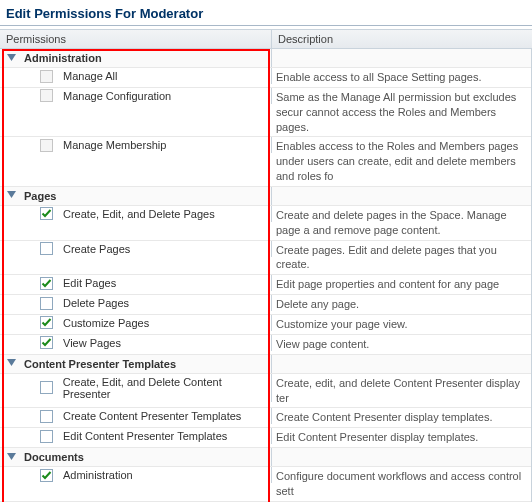 Image resolution: width=532 pixels, height=502 pixels. What do you see at coordinates (136, 39) in the screenshot?
I see `header-permissions: Permissions` at bounding box center [136, 39].